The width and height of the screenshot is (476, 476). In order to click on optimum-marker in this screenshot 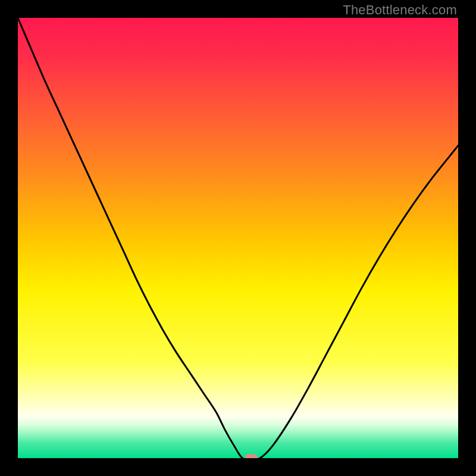, I will do `click(251, 456)`.